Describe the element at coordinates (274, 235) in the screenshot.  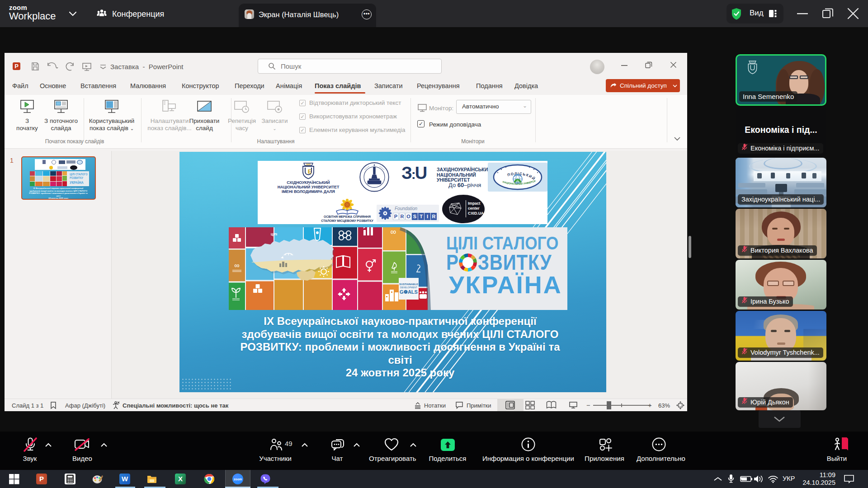
I see `svg-text: ЦІЛІ` at that location.